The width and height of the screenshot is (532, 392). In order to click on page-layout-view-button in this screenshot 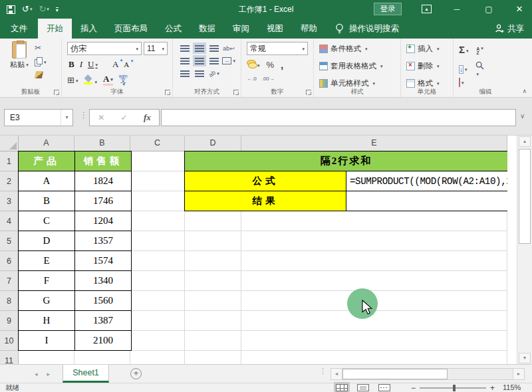, I will do `click(363, 388)`.